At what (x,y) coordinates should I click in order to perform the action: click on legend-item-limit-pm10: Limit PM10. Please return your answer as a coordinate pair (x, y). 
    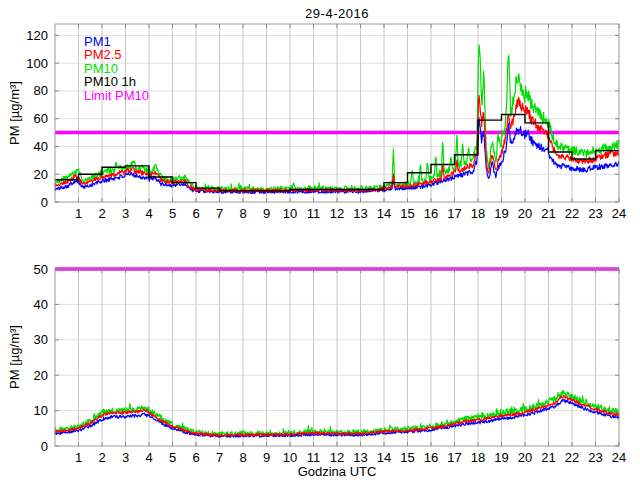
    Looking at the image, I should click on (116, 96).